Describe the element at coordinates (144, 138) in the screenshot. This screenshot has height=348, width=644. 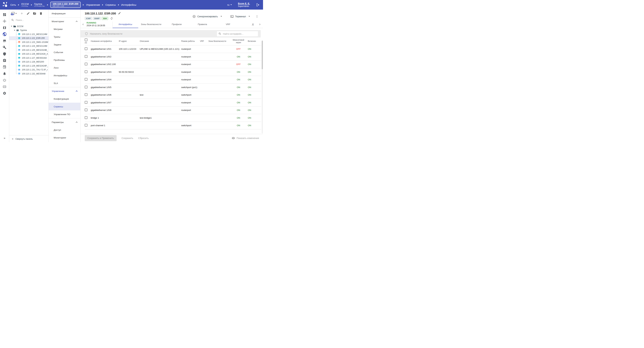
I see `reset-button: Сбросить` at that location.